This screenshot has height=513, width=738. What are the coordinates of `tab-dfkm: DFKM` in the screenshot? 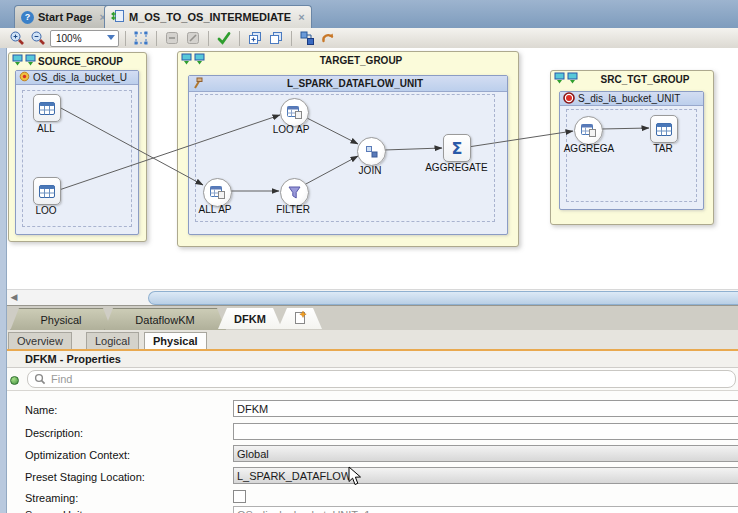 It's located at (250, 318).